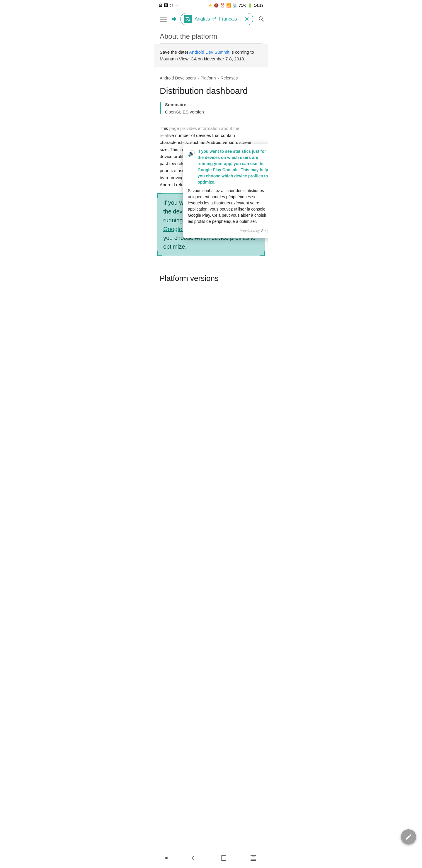 This screenshot has height=868, width=422. I want to click on banner-text-before: Save the date!, so click(174, 52).